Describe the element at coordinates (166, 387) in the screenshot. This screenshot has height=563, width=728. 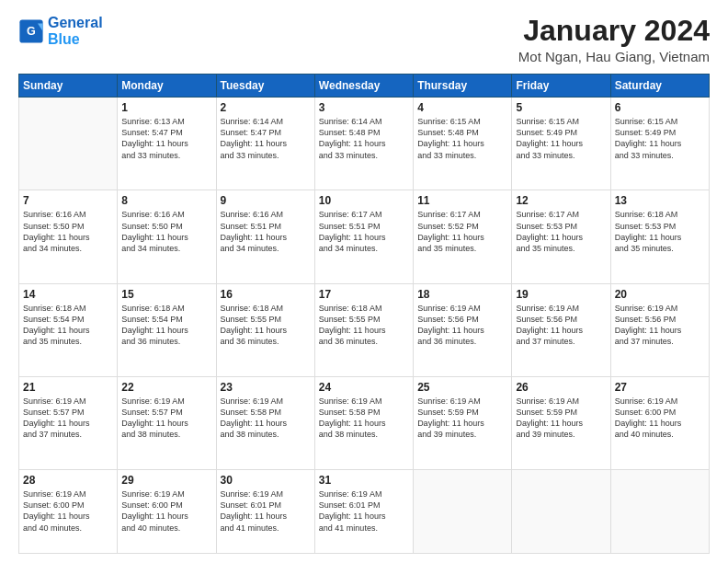
I see `day-number: 22` at that location.